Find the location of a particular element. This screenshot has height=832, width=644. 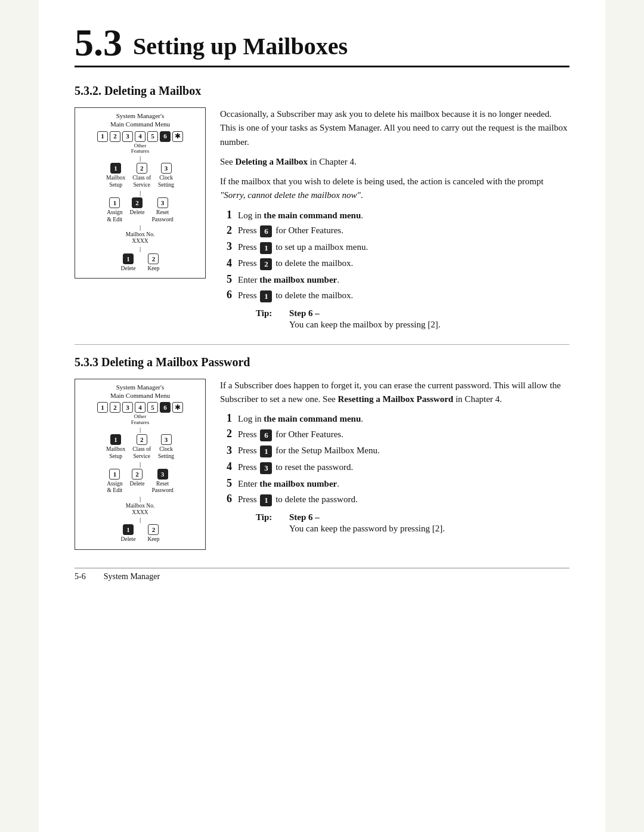

bottom-box-delete-533: 1 is located at coordinates (128, 530).